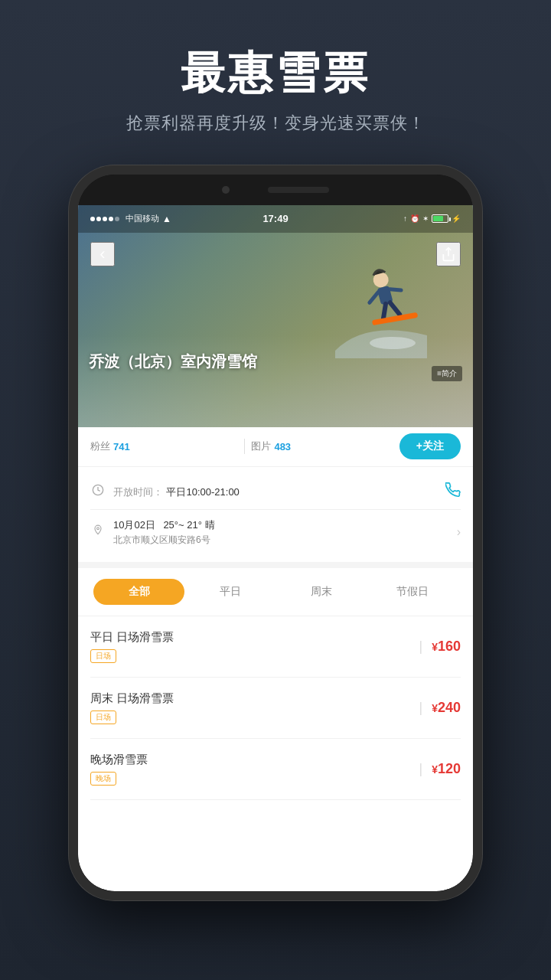 The image size is (551, 980). I want to click on ticket-item: 晚场滑雪票 晚场 | 120, so click(276, 769).